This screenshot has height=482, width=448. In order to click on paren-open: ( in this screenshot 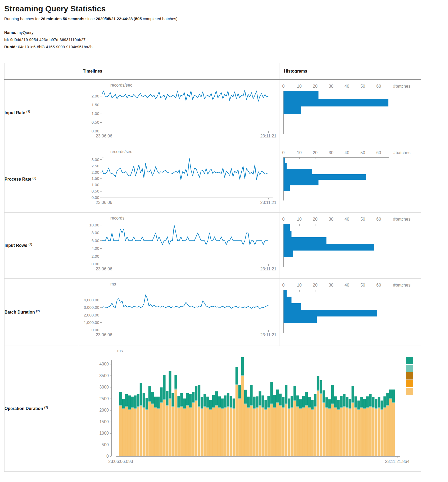, I will do `click(134, 19)`.